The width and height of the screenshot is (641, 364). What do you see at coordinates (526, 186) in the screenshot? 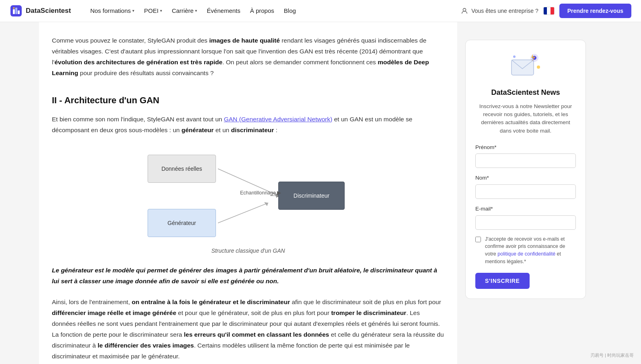
I see `nom-group: Nom*` at bounding box center [526, 186].